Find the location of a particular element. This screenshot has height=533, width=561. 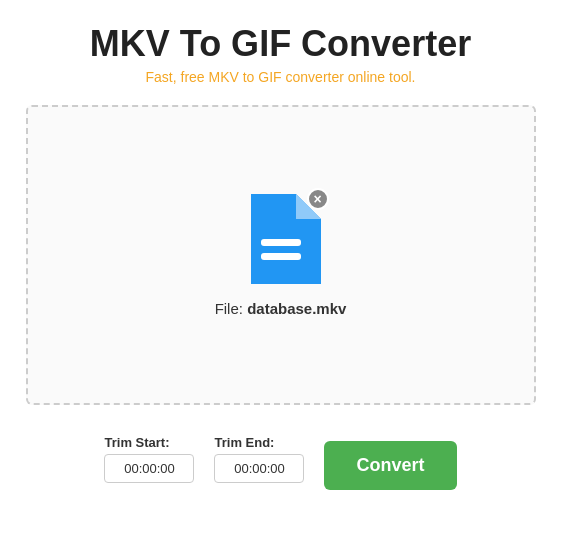

trim-start-group: Trim Start: is located at coordinates (149, 459).